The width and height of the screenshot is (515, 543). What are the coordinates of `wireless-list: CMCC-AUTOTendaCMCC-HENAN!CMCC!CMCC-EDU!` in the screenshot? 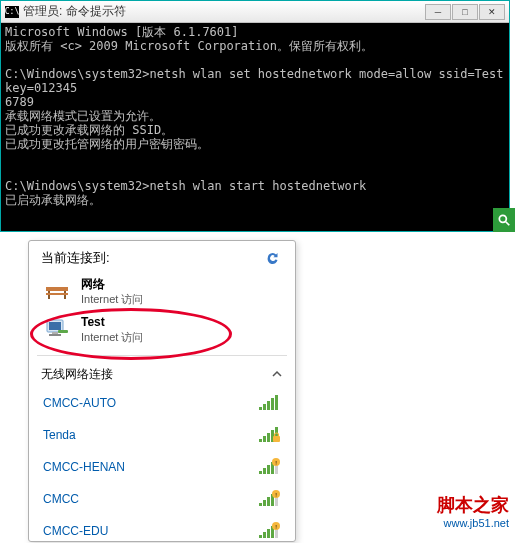 It's located at (162, 465).